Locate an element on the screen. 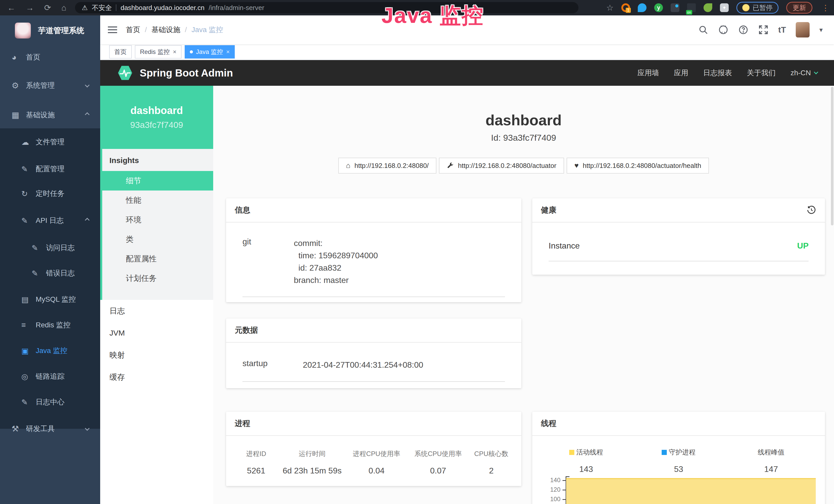 This screenshot has height=504, width=834. sba-instance-header: dashboard 93a3fc7f7409 is located at coordinates (157, 117).